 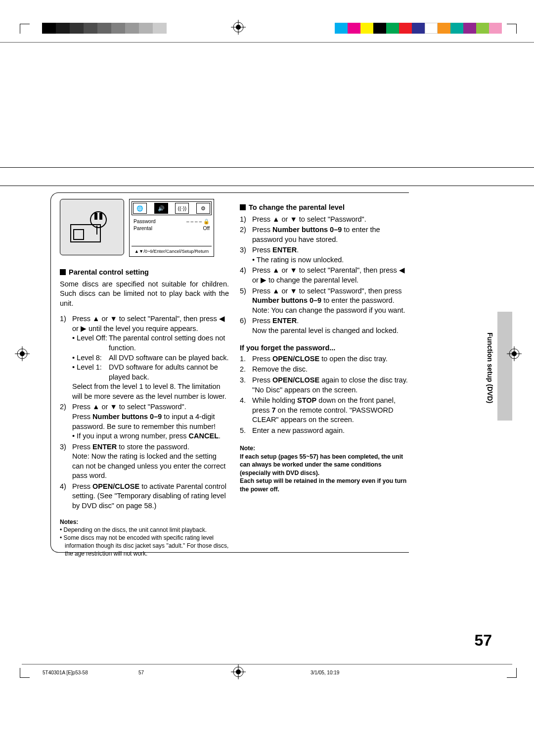 What do you see at coordinates (143, 229) in the screenshot?
I see `osd-parental-label: Parental` at bounding box center [143, 229].